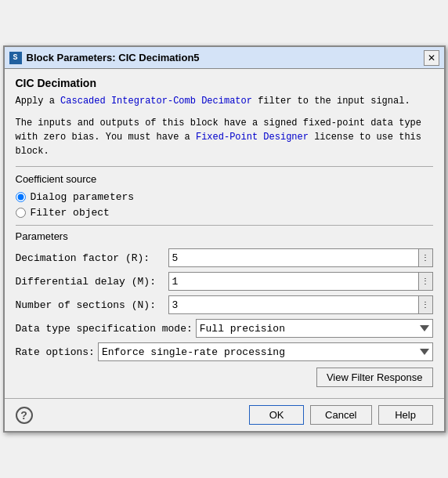  Describe the element at coordinates (425, 258) in the screenshot. I see `decimation-factor-menu-btn: ⋮` at that location.